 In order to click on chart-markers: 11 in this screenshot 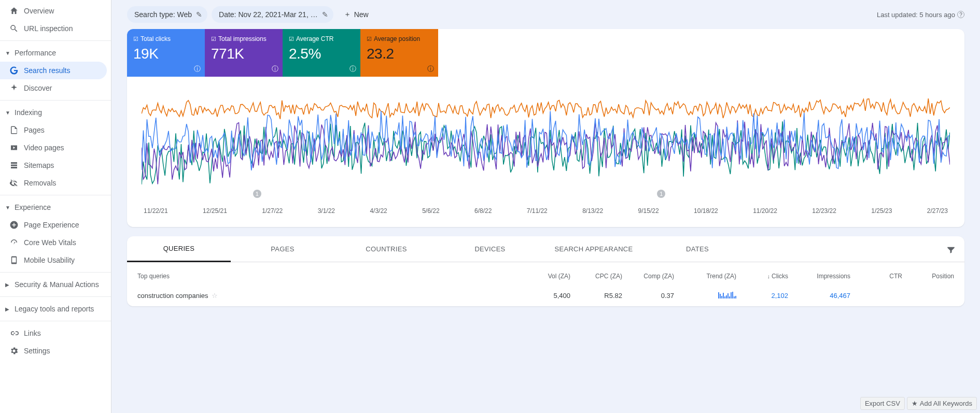, I will do `click(545, 194)`.